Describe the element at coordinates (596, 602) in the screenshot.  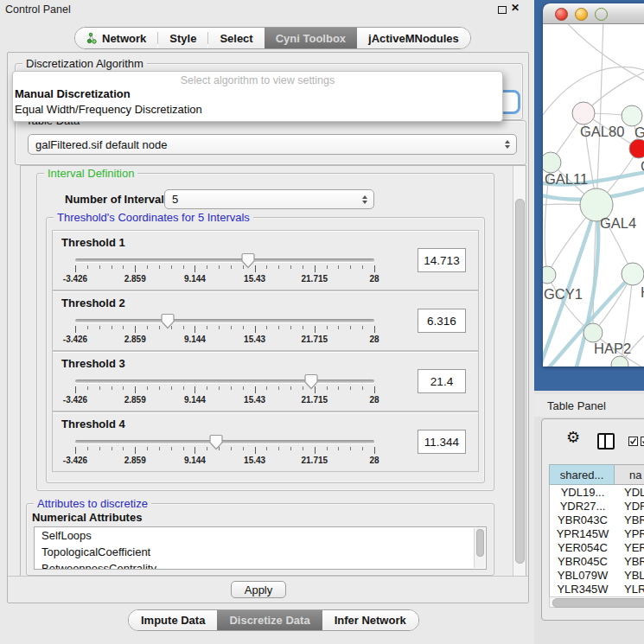
I see `horizontal-scrollbar` at that location.